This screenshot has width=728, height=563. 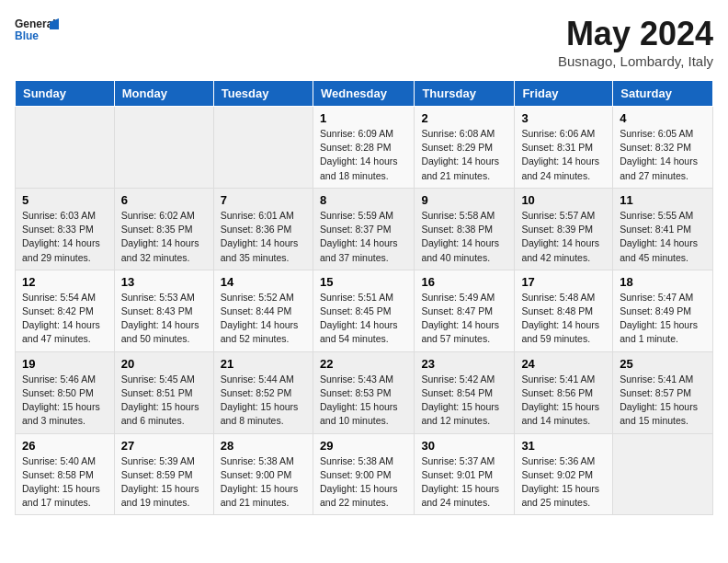 What do you see at coordinates (64, 482) in the screenshot?
I see `day-info: Sunrise: 5:40 AMSunset: 8:58 PMDaylight:…` at bounding box center [64, 482].